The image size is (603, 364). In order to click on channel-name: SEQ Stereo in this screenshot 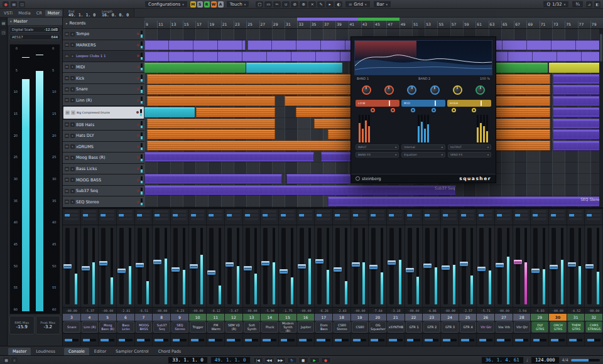, I will do `click(180, 327)`.